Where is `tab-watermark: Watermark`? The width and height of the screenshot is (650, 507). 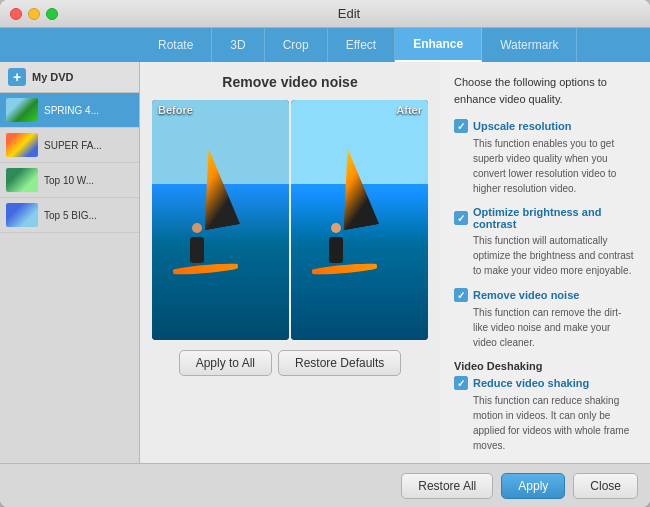
tab-watermark: Watermark is located at coordinates (530, 45).